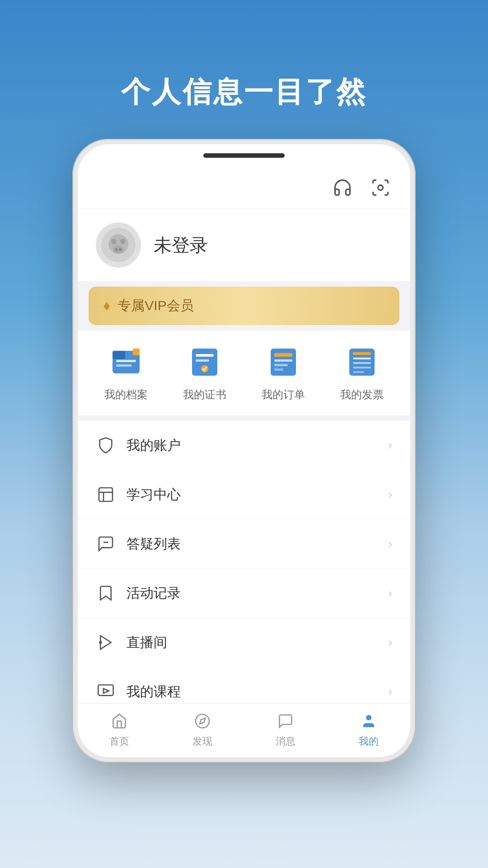 The width and height of the screenshot is (488, 868). I want to click on phone-notch, so click(244, 156).